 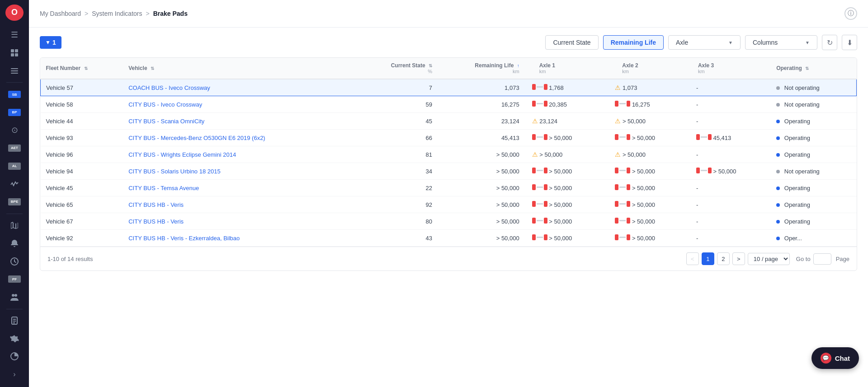 I want to click on col-current-state: Current State ⇅ %, so click(x=396, y=69).